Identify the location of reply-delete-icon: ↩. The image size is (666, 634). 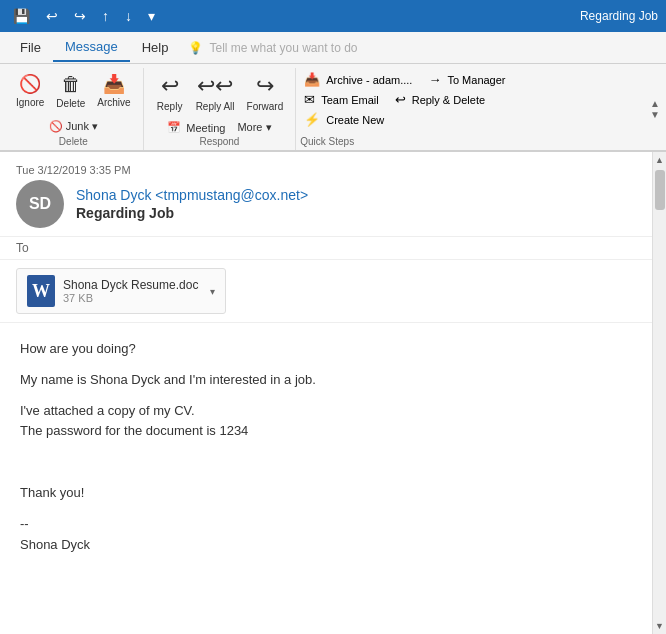
(400, 100).